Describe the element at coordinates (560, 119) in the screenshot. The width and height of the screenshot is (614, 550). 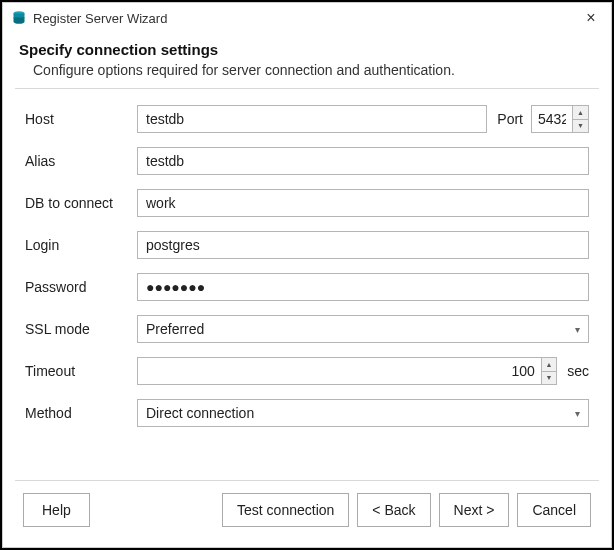
I see `port-spinner: ▲ ▼` at that location.